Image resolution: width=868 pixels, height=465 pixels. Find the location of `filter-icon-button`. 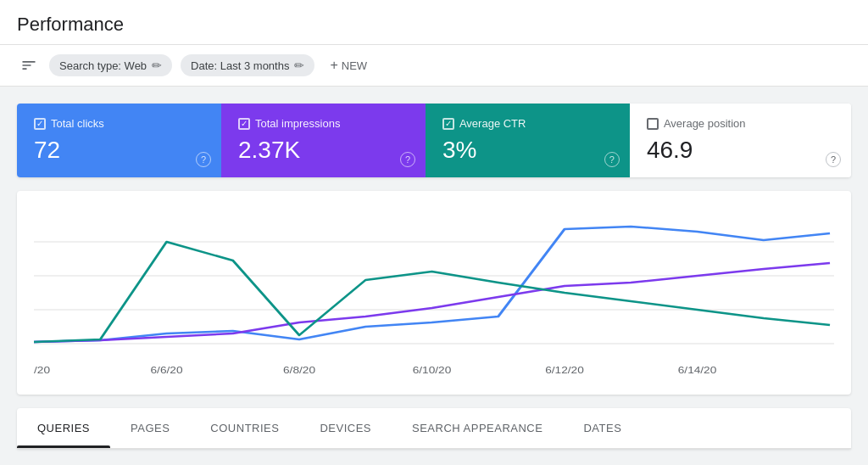

filter-icon-button is located at coordinates (29, 65).